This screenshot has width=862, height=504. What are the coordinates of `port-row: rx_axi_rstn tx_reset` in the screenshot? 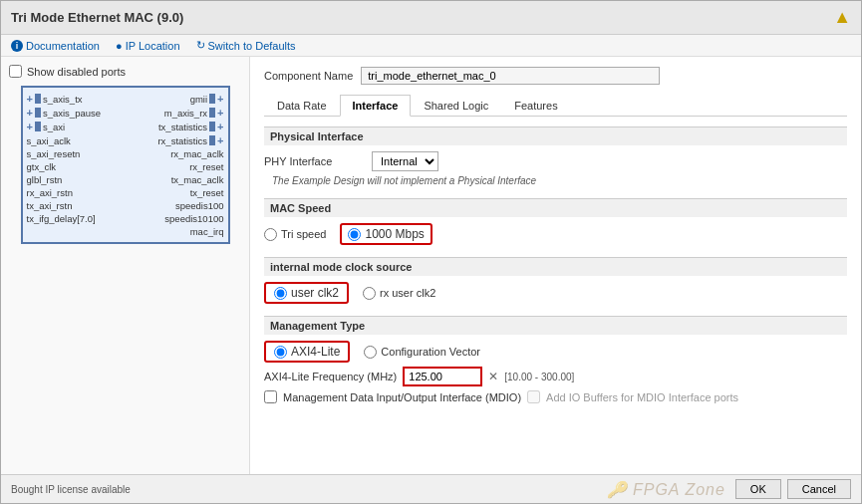 It's located at (126, 193).